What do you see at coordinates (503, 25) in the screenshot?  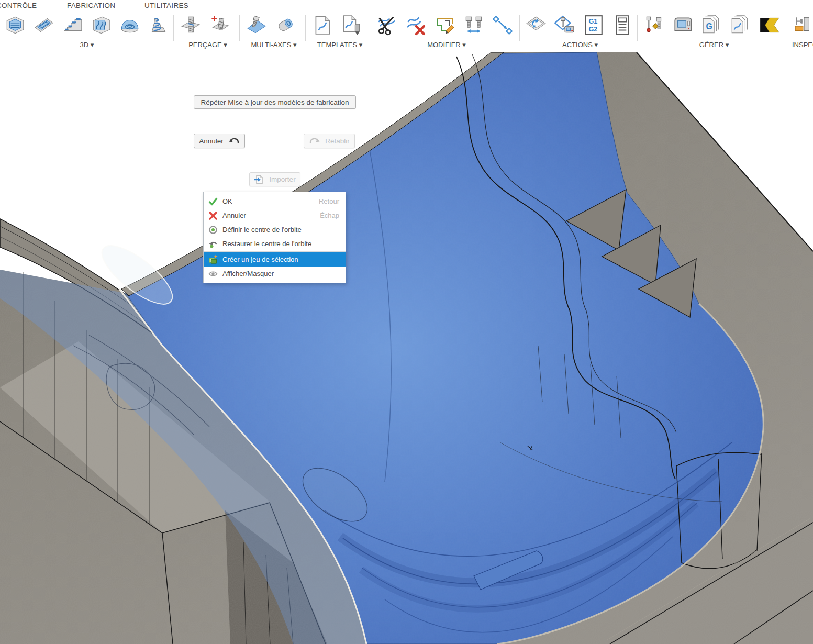 I see `move-points-icon` at bounding box center [503, 25].